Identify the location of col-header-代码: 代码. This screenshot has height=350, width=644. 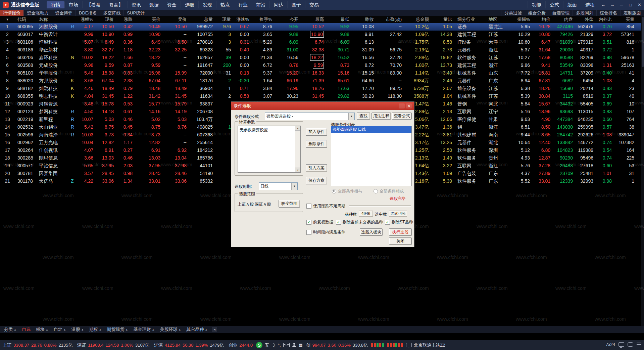
(26, 19).